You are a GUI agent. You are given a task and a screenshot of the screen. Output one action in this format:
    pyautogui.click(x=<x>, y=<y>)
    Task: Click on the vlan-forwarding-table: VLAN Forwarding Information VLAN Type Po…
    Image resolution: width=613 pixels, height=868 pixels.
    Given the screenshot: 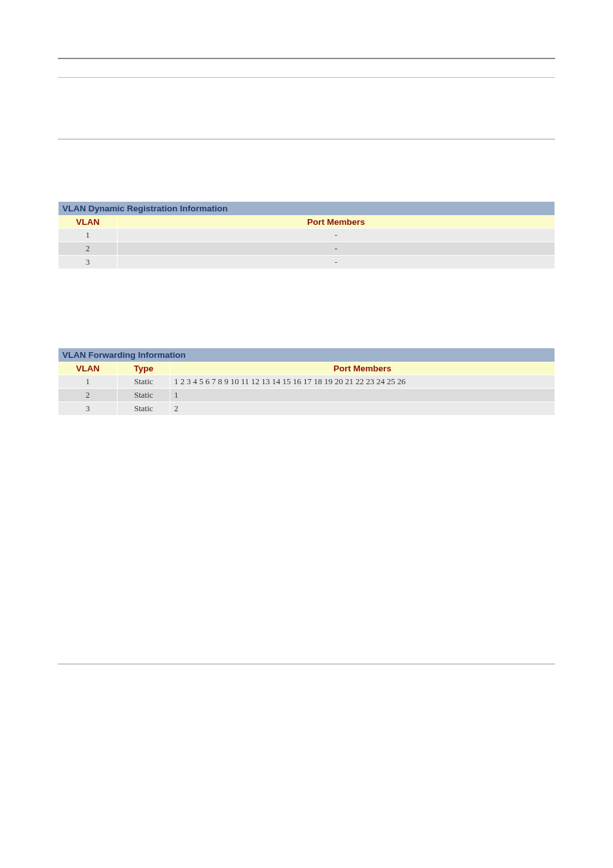 What is the action you would take?
    pyautogui.click(x=306, y=382)
    